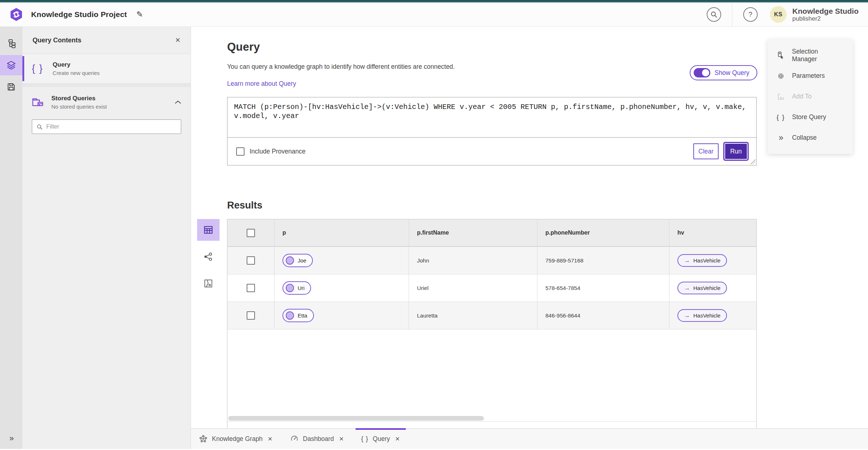 This screenshot has height=450, width=868. Describe the element at coordinates (298, 261) in the screenshot. I see `node-pill: Joe` at that location.